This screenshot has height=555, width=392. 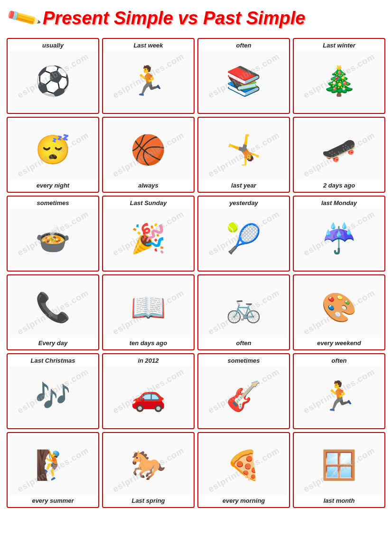 What do you see at coordinates (148, 391) in the screenshot?
I see `card-17: in 2012🚗eslprintables.com` at bounding box center [148, 391].